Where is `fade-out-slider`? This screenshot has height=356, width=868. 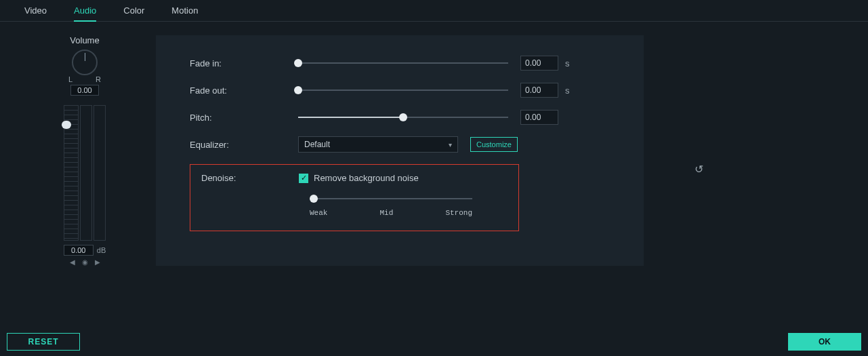 fade-out-slider is located at coordinates (403, 90).